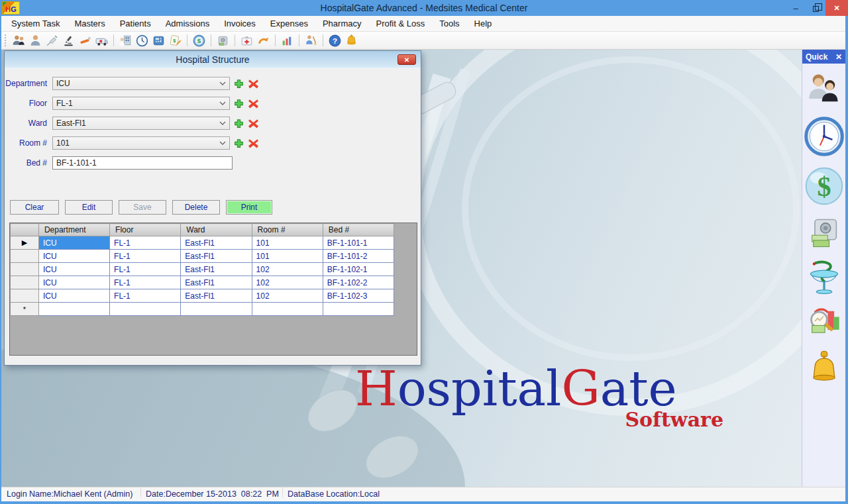  Describe the element at coordinates (159, 41) in the screenshot. I see `phone-icon` at that location.